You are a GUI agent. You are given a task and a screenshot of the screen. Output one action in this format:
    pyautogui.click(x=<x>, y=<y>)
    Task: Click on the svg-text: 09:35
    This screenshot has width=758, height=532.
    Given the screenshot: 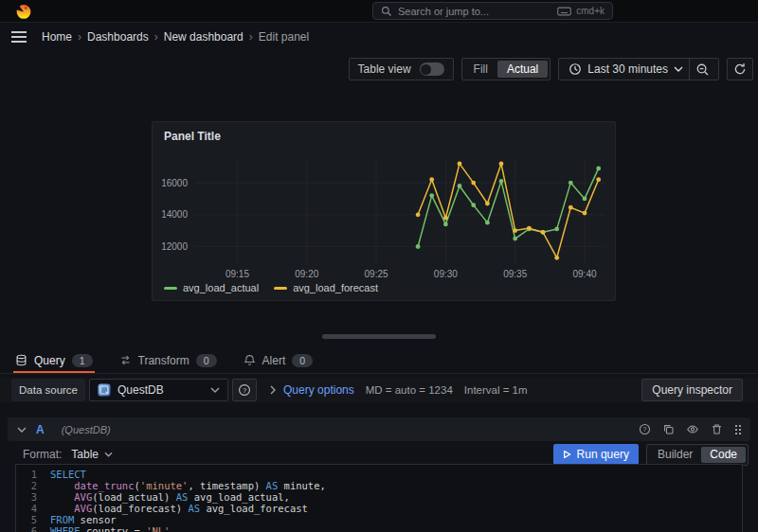 What is the action you would take?
    pyautogui.click(x=515, y=275)
    